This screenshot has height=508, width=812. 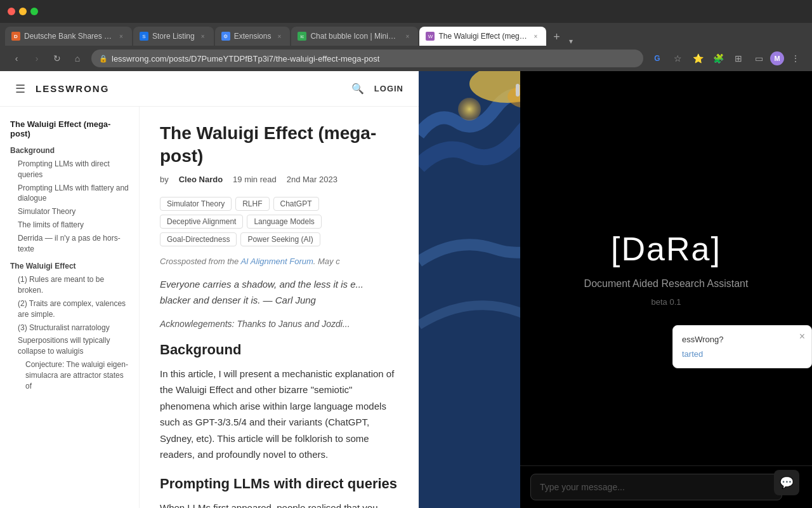 What do you see at coordinates (70, 309) in the screenshot?
I see `sidebar-item-traits: (2) Traits are complex, valences are sim…` at bounding box center [70, 309].